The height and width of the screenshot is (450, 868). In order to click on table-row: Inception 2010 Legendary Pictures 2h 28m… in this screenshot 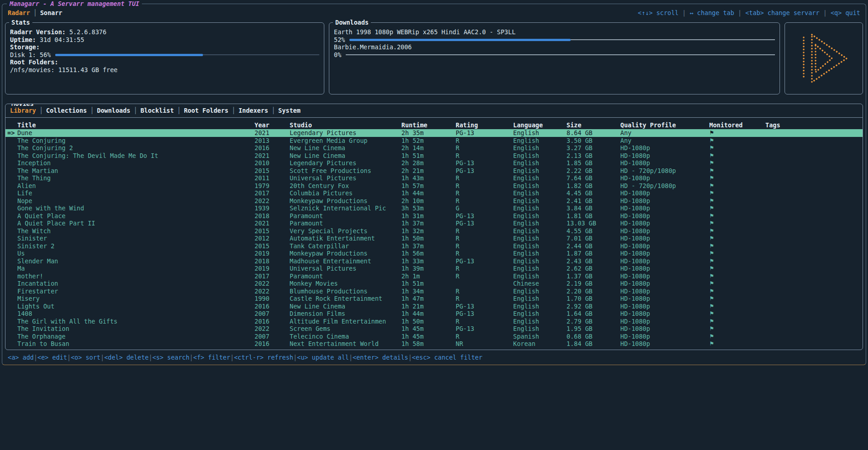, I will do `click(434, 163)`.